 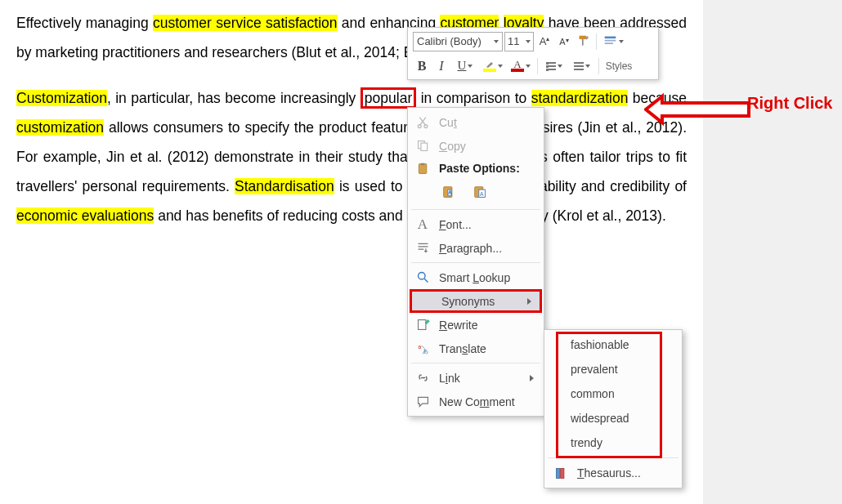 I want to click on bold-icon: B, so click(x=422, y=66).